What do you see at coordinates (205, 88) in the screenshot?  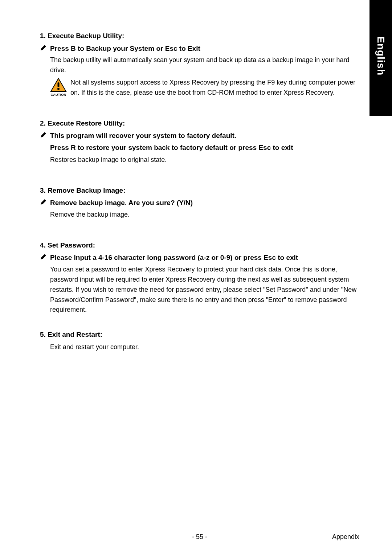 I see `caution-block: CAUTION Not all systems support access t…` at bounding box center [205, 88].